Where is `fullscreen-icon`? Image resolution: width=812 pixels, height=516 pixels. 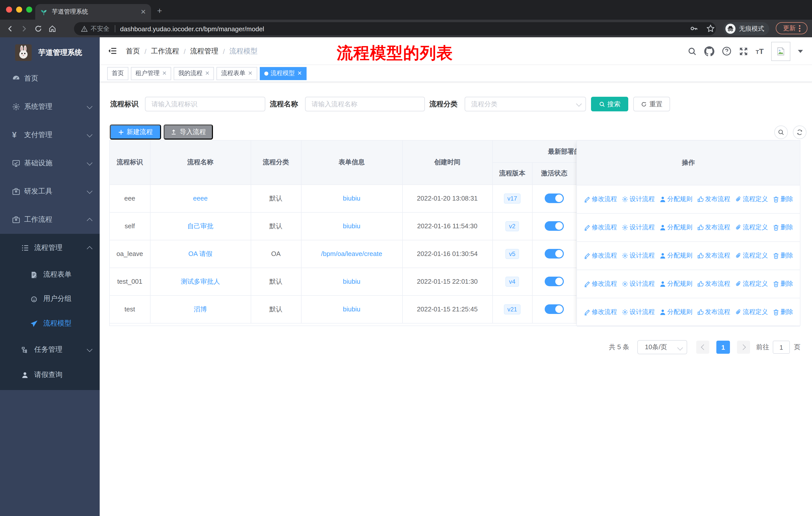 fullscreen-icon is located at coordinates (744, 51).